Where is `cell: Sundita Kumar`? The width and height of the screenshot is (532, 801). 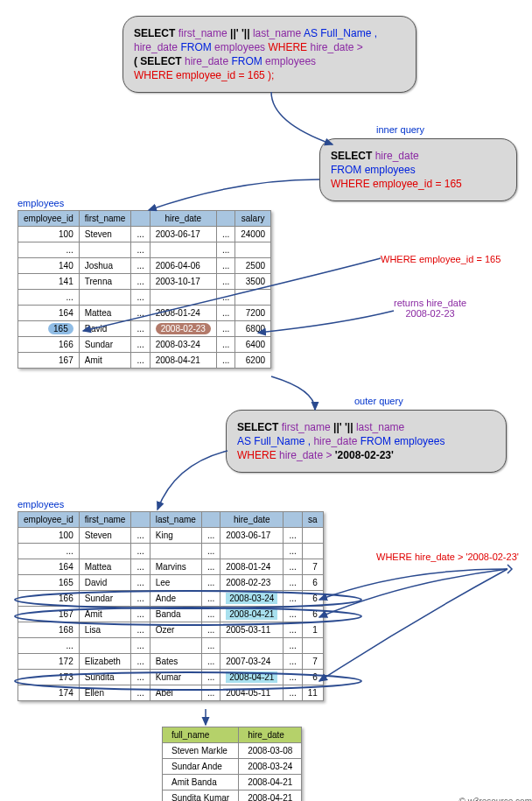 cell: Sundita Kumar is located at coordinates (201, 797).